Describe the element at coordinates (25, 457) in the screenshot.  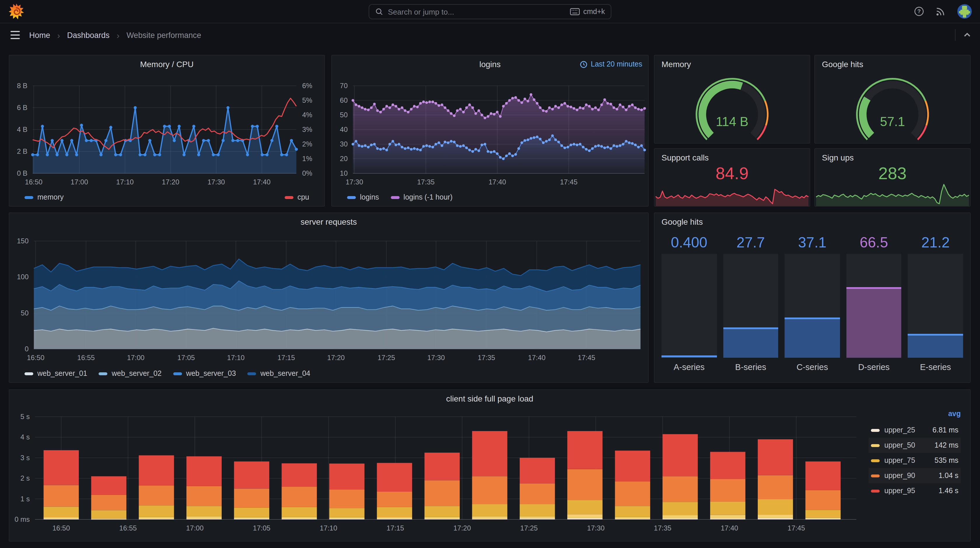
I see `axis-tick: 3 s` at that location.